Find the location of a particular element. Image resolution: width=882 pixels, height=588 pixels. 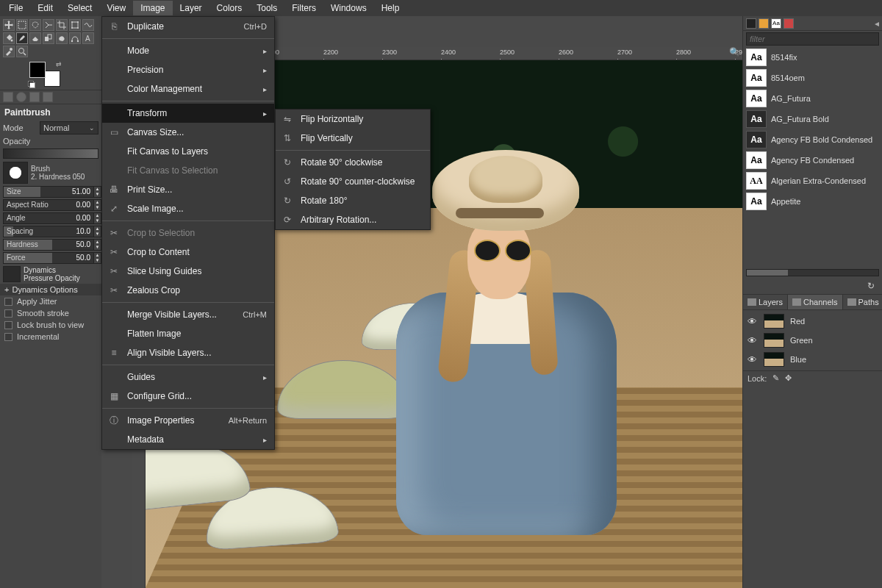

dynamics-options-expander: + Dynamics Options is located at coordinates (51, 290).